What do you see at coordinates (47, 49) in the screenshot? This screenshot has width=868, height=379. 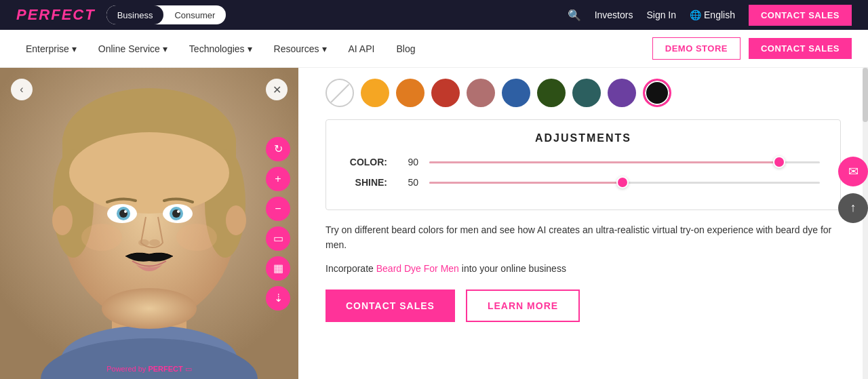 I see `nav-enterprise-label: Enterprise` at bounding box center [47, 49].